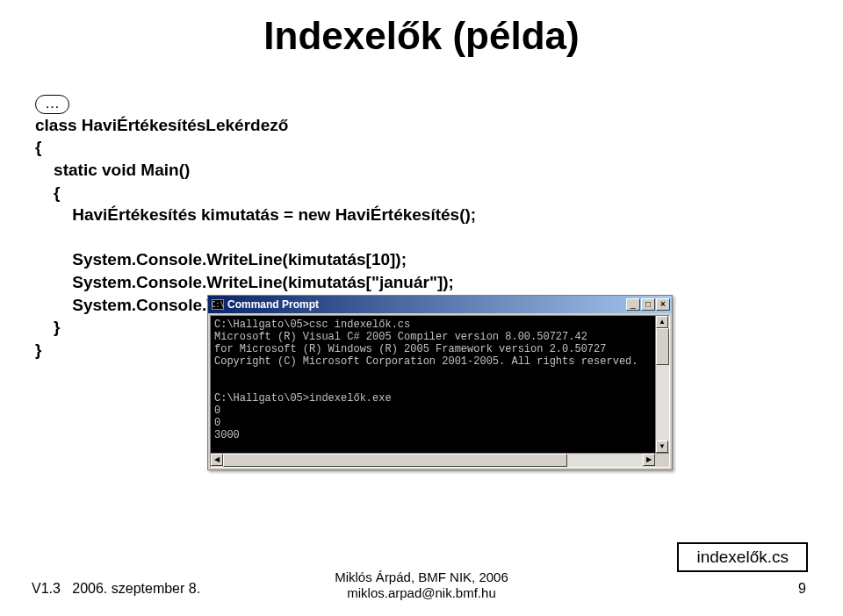 Image resolution: width=843 pixels, height=616 pixels. Describe the element at coordinates (649, 460) in the screenshot. I see `scroll-right-button: ▶` at that location.